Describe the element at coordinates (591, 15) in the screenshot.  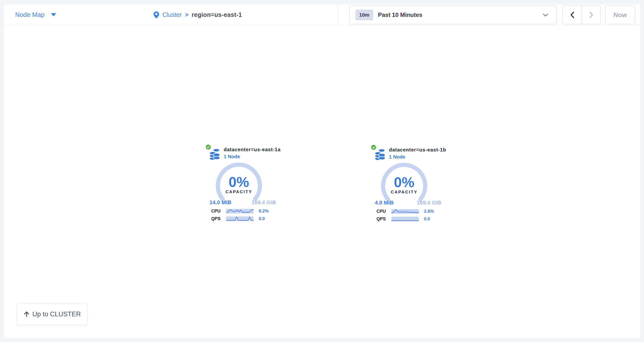
I see `chevron-right-icon` at that location.